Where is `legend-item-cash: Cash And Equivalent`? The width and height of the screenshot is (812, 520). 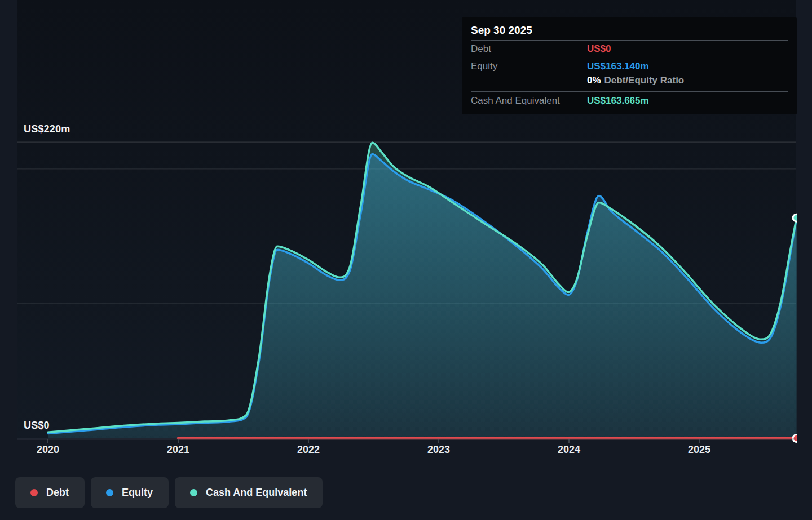 legend-item-cash: Cash And Equivalent is located at coordinates (249, 492).